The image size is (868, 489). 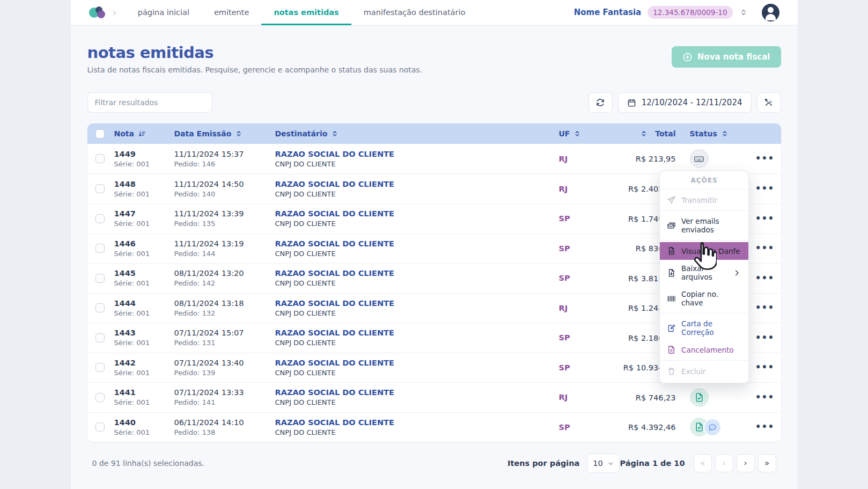 I want to click on column-header-uf: UF, so click(x=584, y=134).